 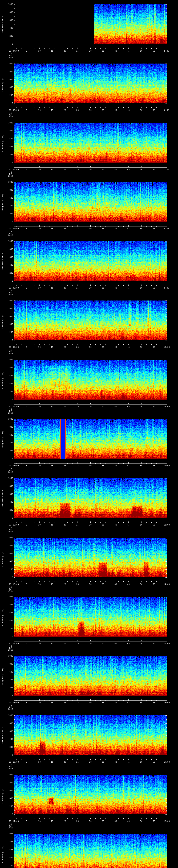 I want to click on x-start-time-label: 23:05:00, so click(x=14, y=110).